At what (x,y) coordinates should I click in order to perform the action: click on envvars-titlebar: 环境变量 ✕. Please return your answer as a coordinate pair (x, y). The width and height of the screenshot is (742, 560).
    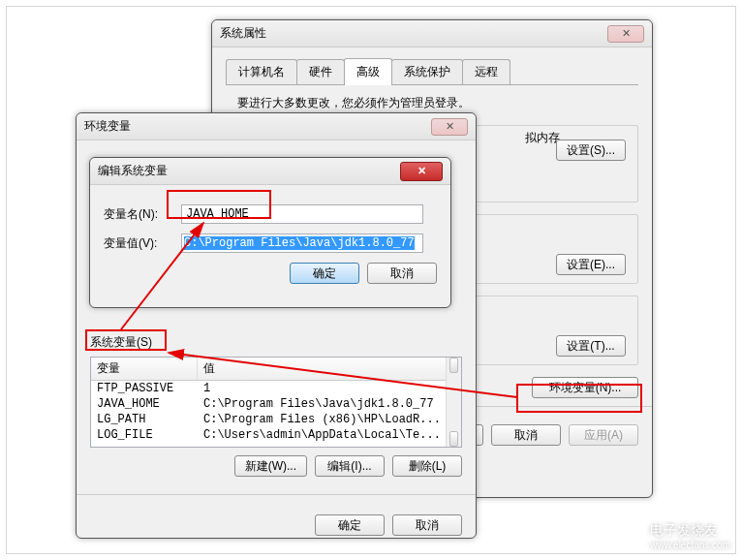
    Looking at the image, I should click on (276, 127).